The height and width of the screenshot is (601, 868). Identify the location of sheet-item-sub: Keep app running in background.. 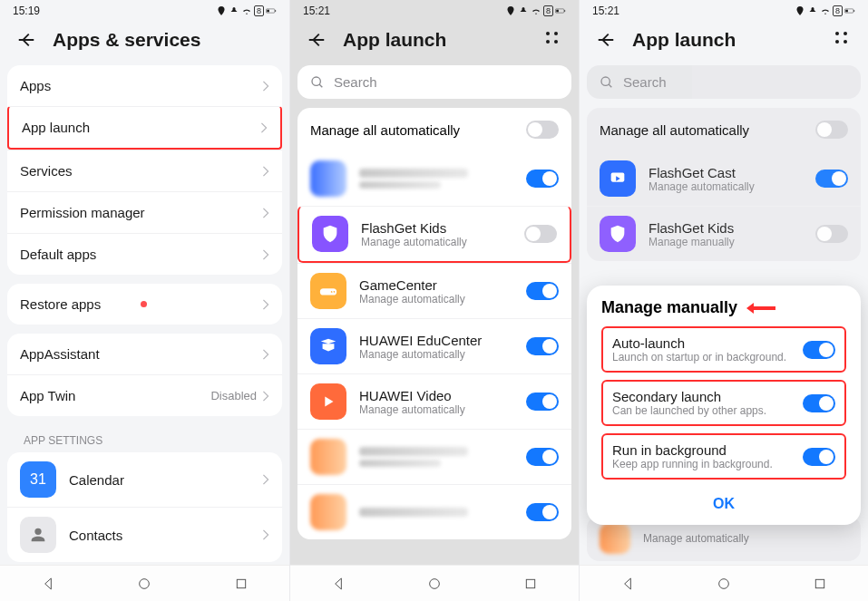
(703, 464).